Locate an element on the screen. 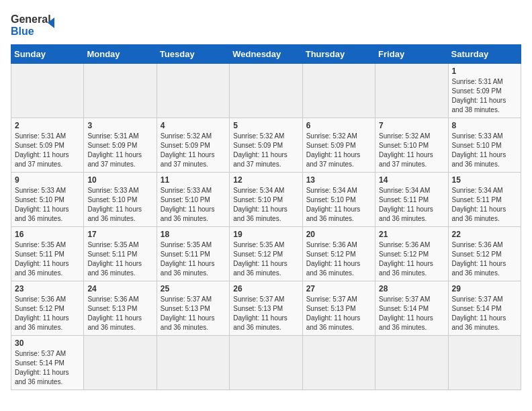 The height and width of the screenshot is (411, 532). calendar-week-row: 2Sunrise: 5:31 AM Sunset: 5:09 PM Daylig… is located at coordinates (266, 145).